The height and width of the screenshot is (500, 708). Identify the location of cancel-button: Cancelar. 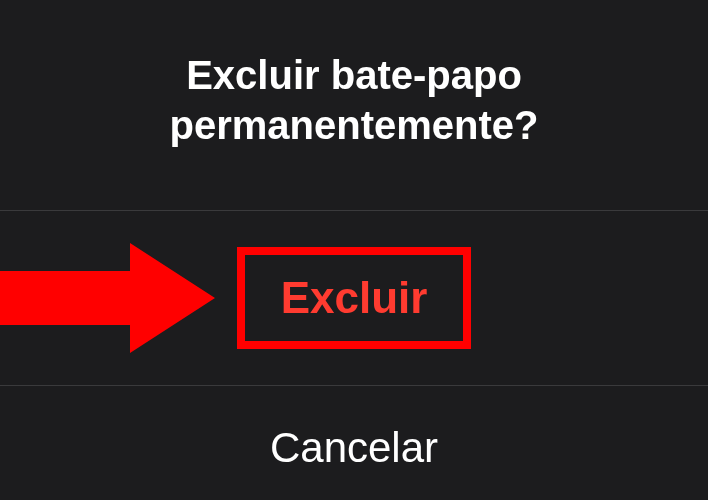
(354, 448).